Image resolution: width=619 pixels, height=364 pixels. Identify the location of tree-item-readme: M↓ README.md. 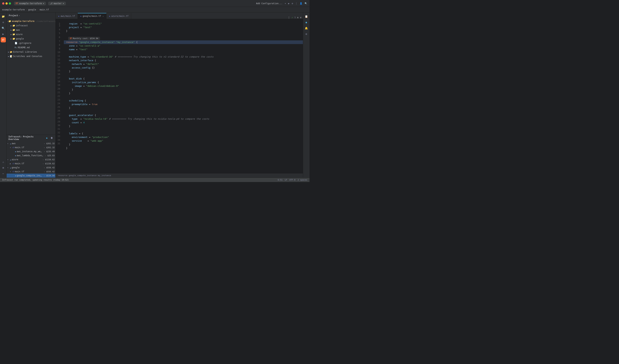
(31, 48).